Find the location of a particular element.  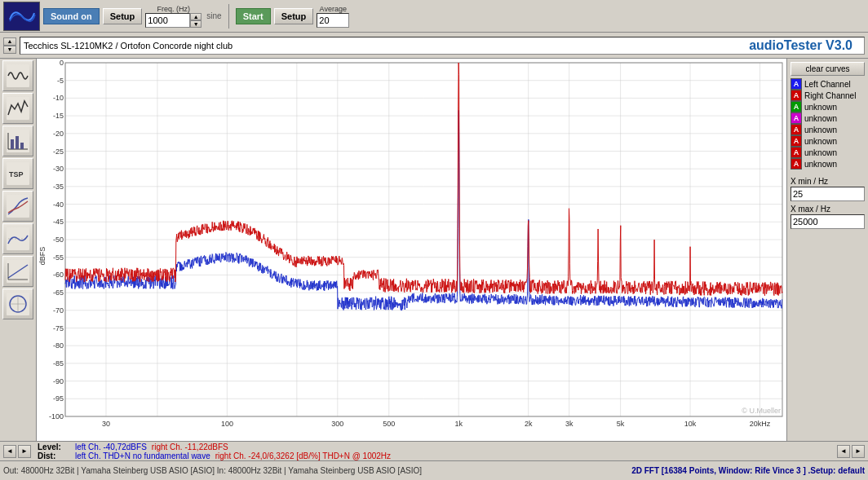

average-label: Average is located at coordinates (333, 9).